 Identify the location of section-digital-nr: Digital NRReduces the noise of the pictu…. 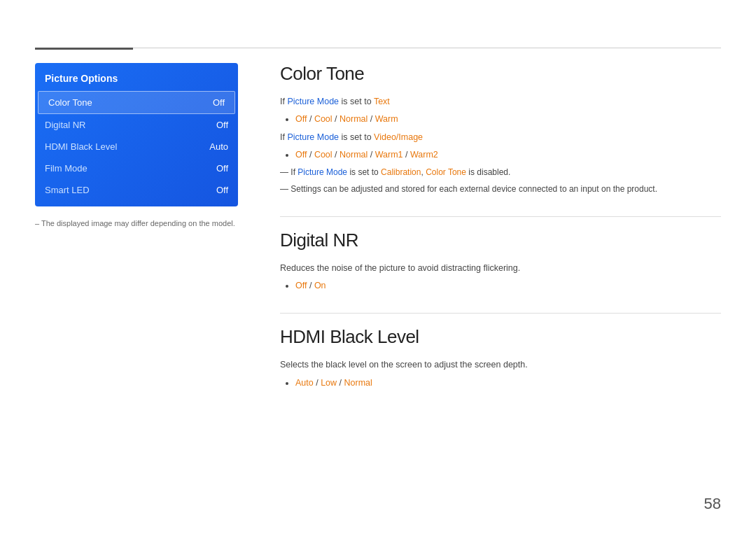
(500, 272).